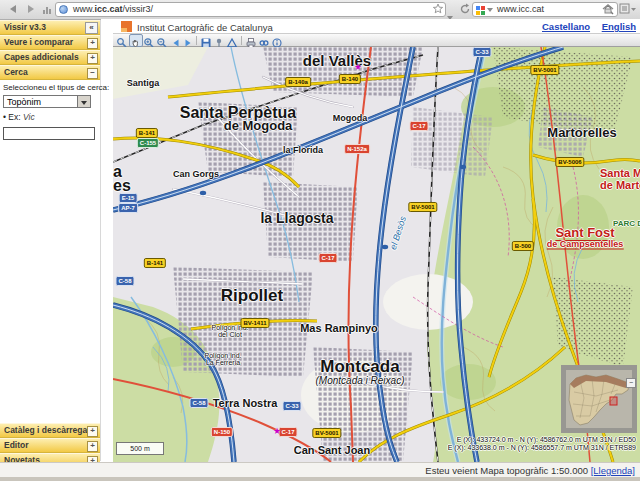  What do you see at coordinates (50, 240) in the screenshot?
I see `sidebar: Vissir v3.3 « Veure i comparar + Capes a…` at bounding box center [50, 240].